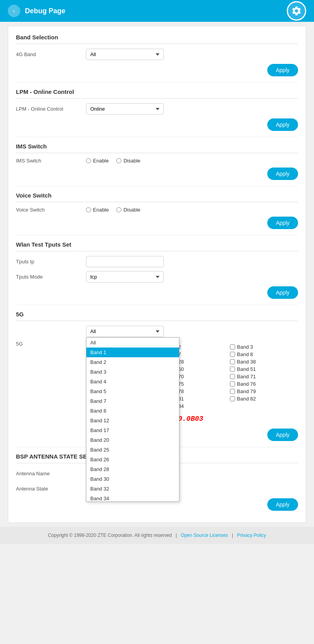 Image resolution: width=314 pixels, height=644 pixels. What do you see at coordinates (133, 489) in the screenshot?
I see `dropdown-item: Band 32` at bounding box center [133, 489].